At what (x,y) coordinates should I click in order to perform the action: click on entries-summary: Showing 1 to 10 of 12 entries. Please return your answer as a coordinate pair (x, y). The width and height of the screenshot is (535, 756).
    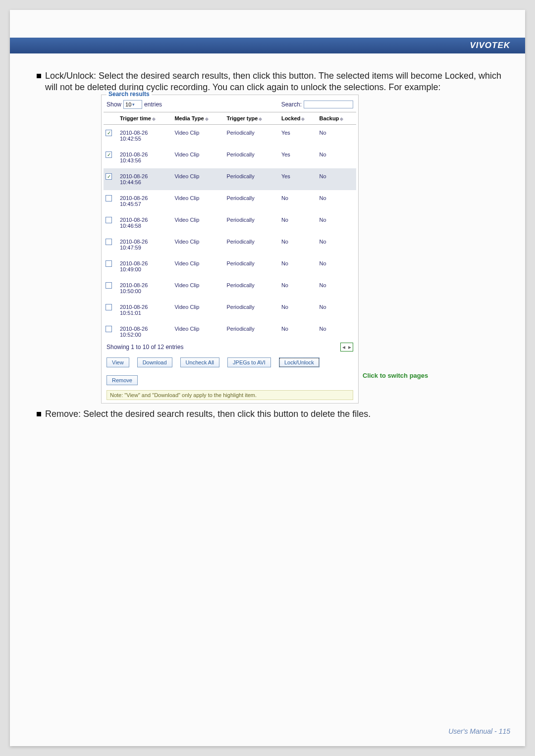
    Looking at the image, I should click on (145, 347).